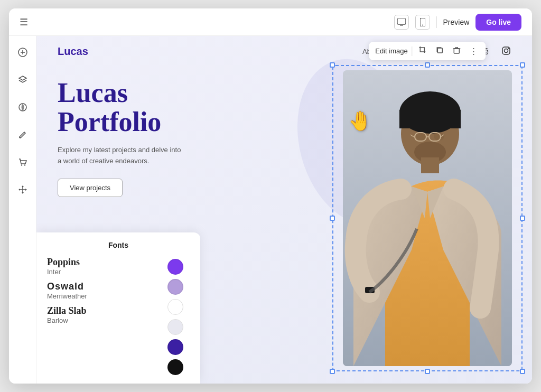 The height and width of the screenshot is (392, 541). I want to click on sidebar-colors-icon, so click(23, 107).